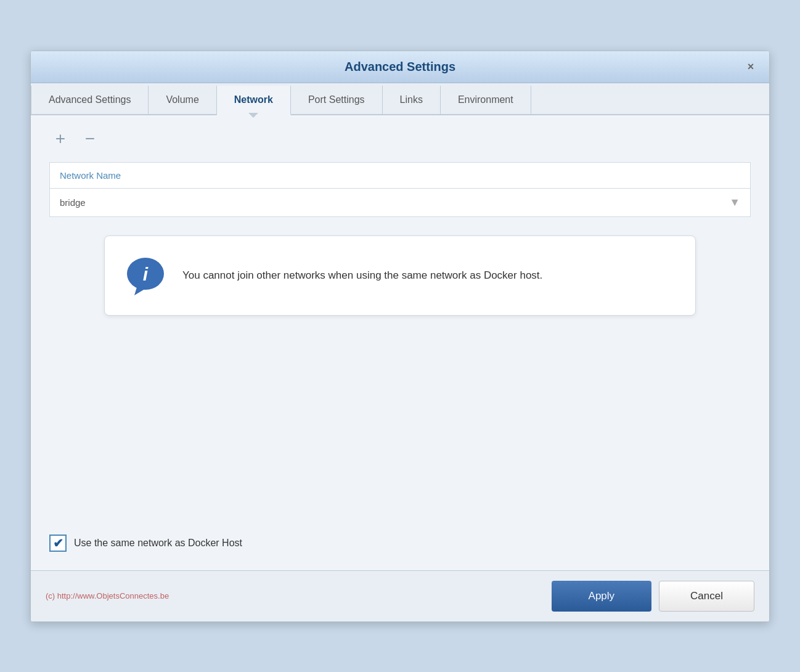 The height and width of the screenshot is (672, 800). Describe the element at coordinates (400, 202) in the screenshot. I see `network-name-row: bridge ▼` at that location.